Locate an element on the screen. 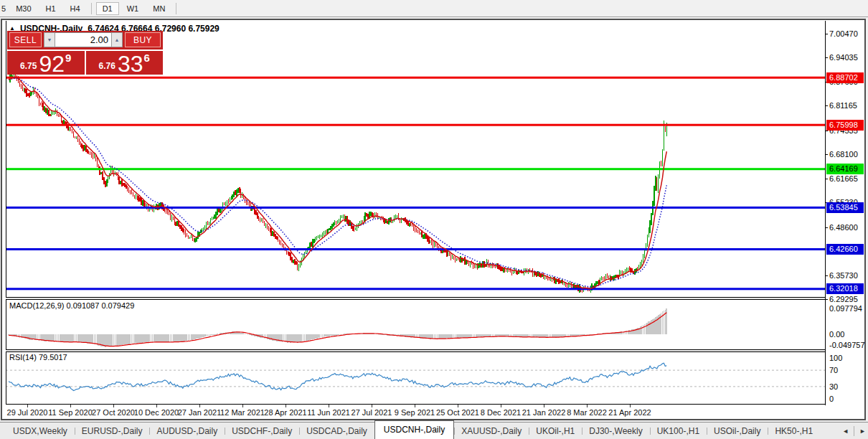 The height and width of the screenshot is (439, 868). rsi-label: RSI(14) 79.5017 is located at coordinates (39, 357).